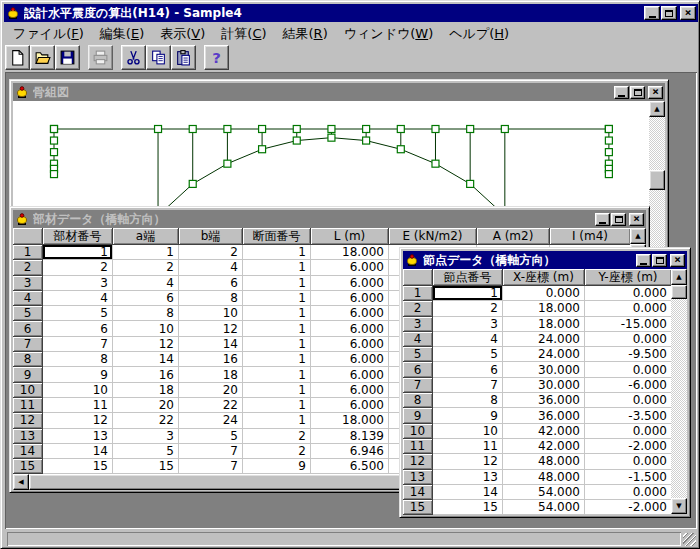 The width and height of the screenshot is (700, 549). Describe the element at coordinates (28, 328) in the screenshot. I see `row-header: 6` at that location.